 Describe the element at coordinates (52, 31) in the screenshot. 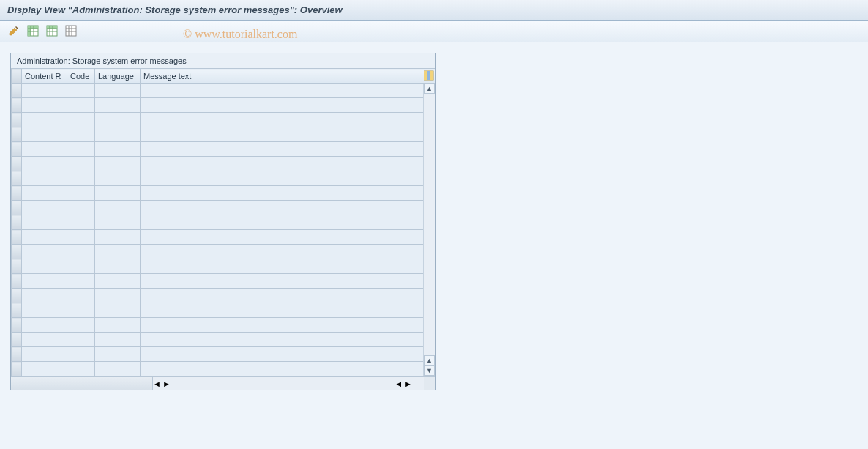

I see `toolbar-select-block-button` at that location.